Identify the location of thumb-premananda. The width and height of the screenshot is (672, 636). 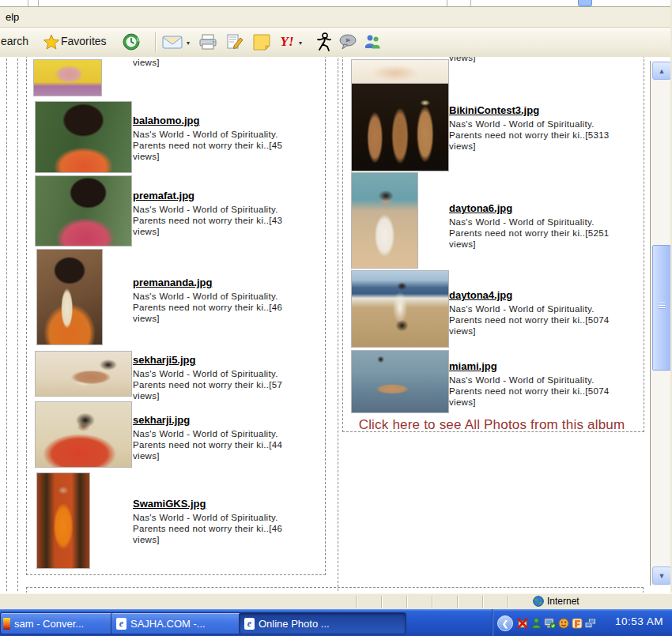
(70, 297).